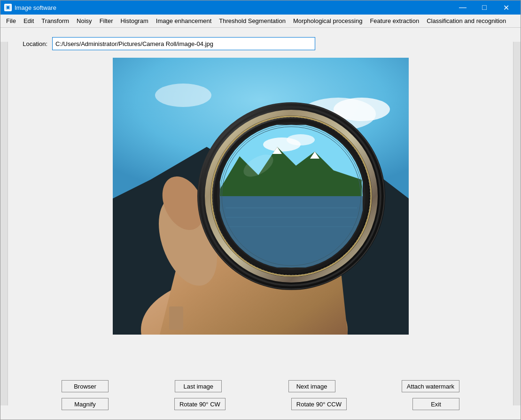  What do you see at coordinates (36, 8) in the screenshot?
I see `window-title: Image software` at bounding box center [36, 8].